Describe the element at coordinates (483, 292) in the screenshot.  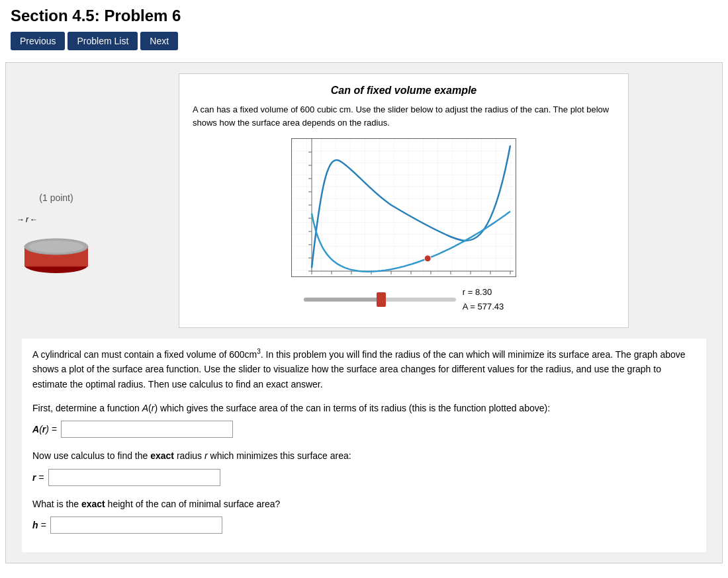
I see `r-value: r = 8.30` at that location.